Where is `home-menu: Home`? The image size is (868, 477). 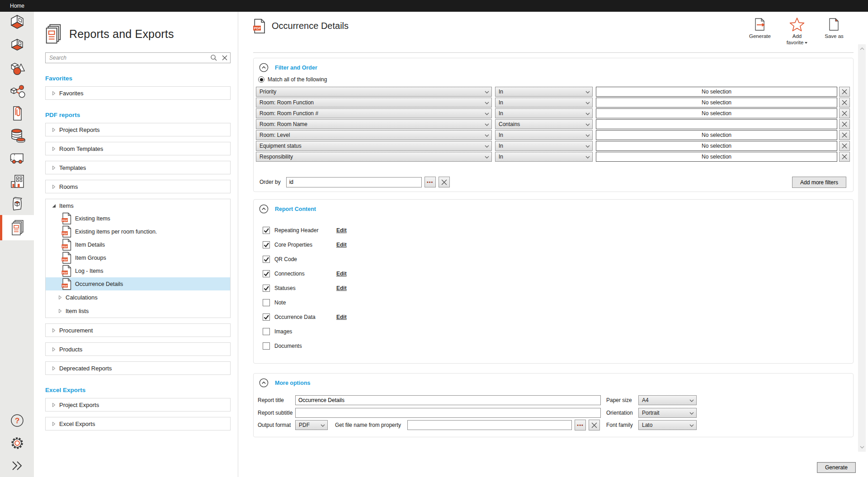
home-menu: Home is located at coordinates (15, 6).